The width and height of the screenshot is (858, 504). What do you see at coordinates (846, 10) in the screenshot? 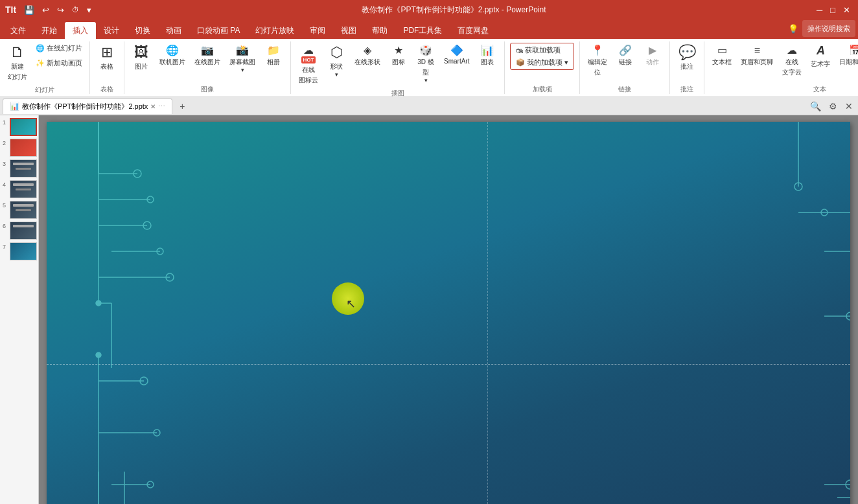
I see `close-button: ✕` at bounding box center [846, 10].